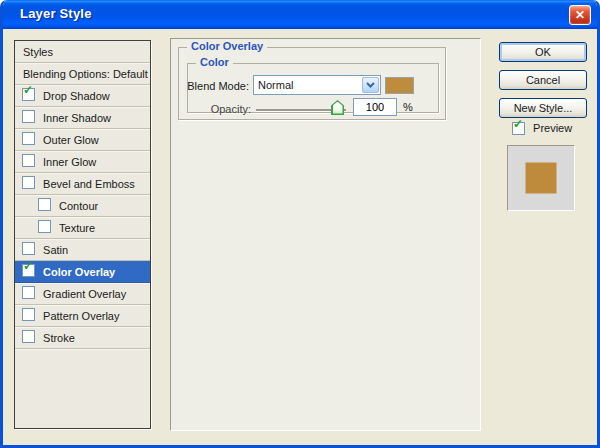  I want to click on window-title: Layer Style, so click(56, 14).